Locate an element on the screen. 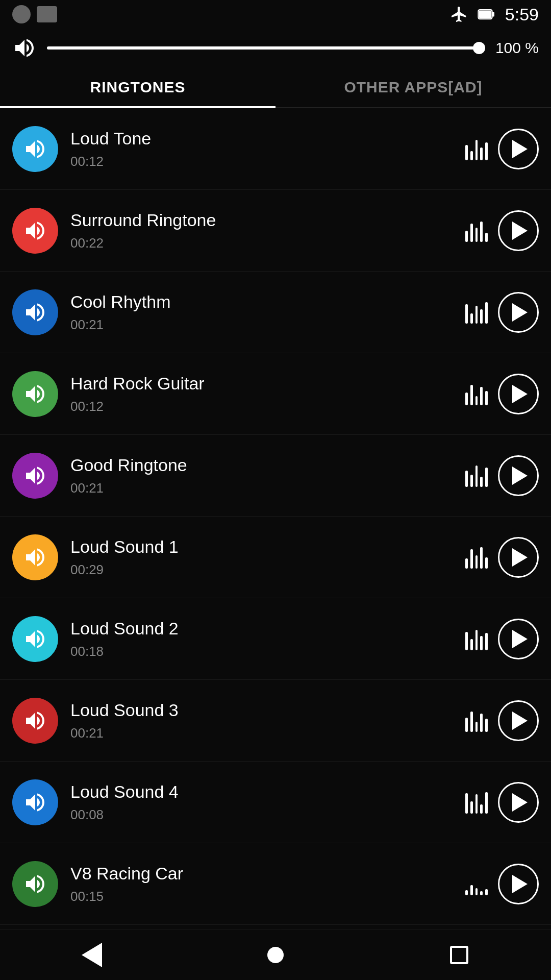  list-item: Loud Sound 3 00:21 is located at coordinates (276, 721).